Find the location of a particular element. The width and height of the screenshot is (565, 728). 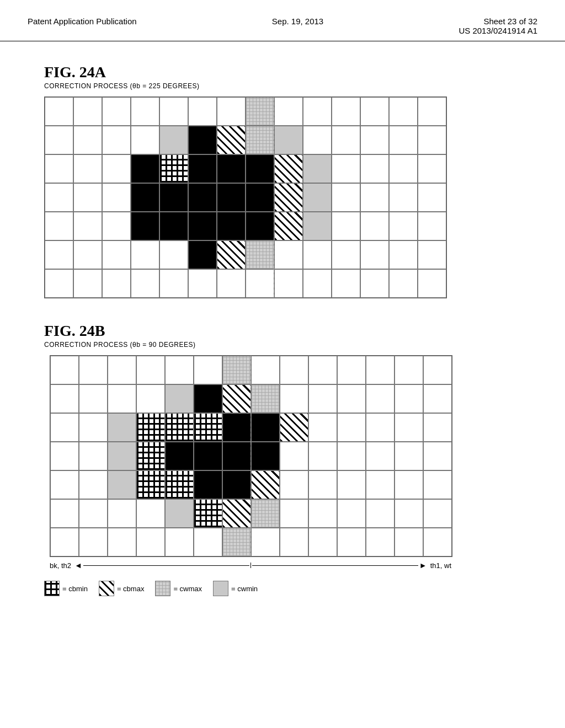

fig-24b-title: FIG. 24B is located at coordinates (282, 331).